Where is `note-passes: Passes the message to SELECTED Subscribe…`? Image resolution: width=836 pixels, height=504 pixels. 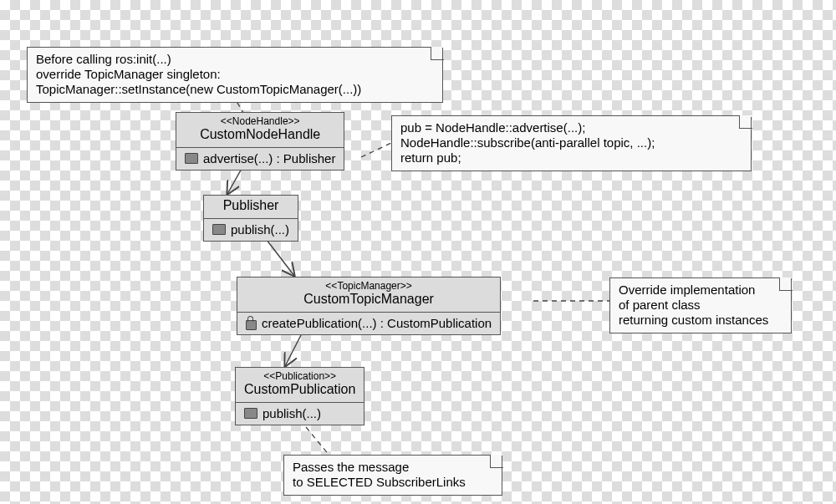
note-passes: Passes the message to SELECTED Subscribe… is located at coordinates (393, 475).